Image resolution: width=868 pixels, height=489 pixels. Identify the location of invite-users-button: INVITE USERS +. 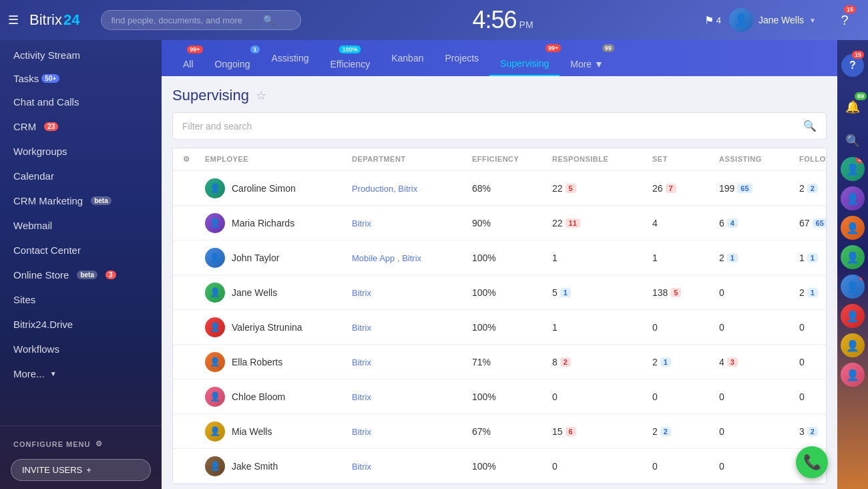
(81, 470).